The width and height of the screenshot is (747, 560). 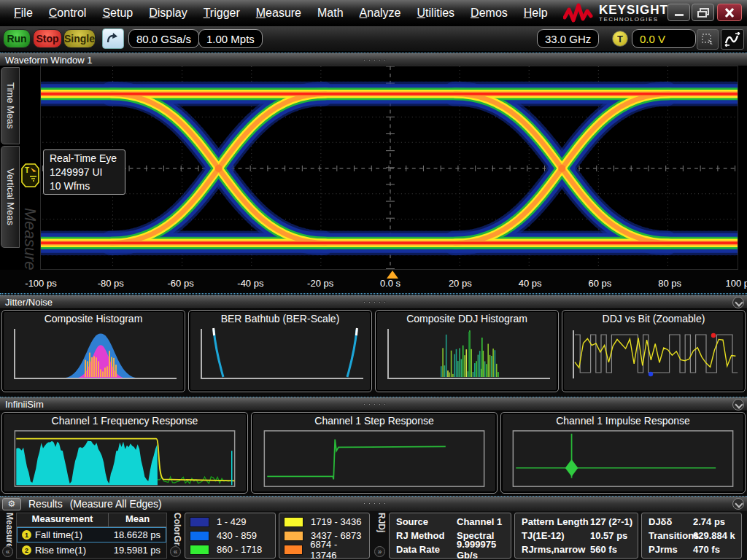 What do you see at coordinates (409, 522) in the screenshot?
I see `info-label: Source` at bounding box center [409, 522].